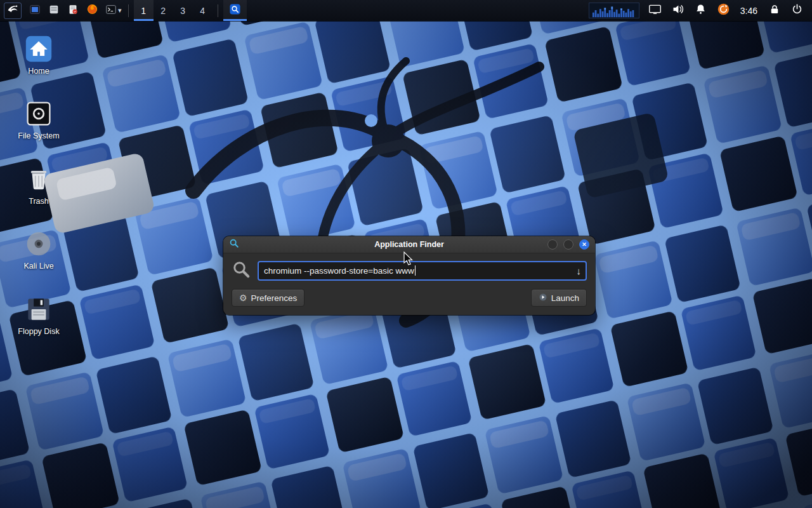  Describe the element at coordinates (409, 276) in the screenshot. I see `application-finder-window: Application Finder ✕ chromium --password…` at that location.